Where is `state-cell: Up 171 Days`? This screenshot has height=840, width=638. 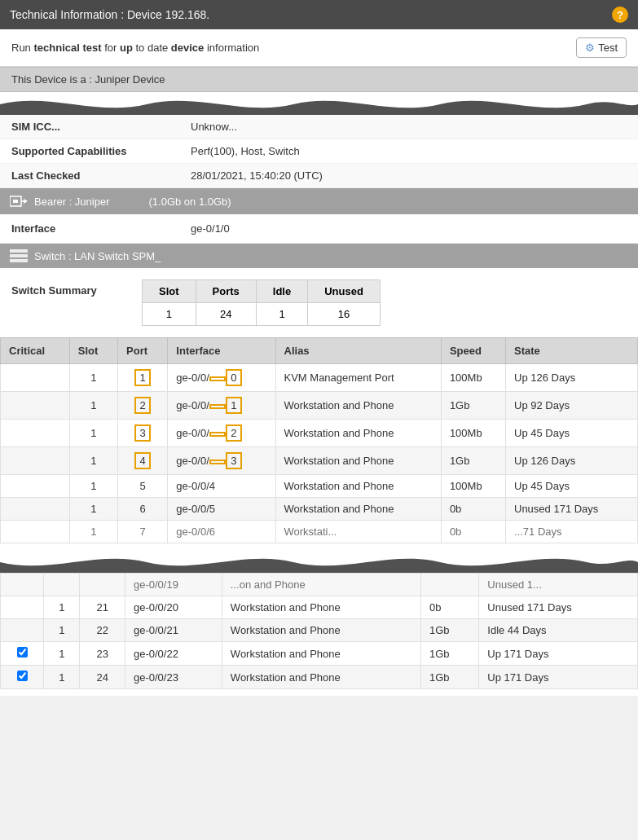
state-cell: Up 171 Days is located at coordinates (559, 653).